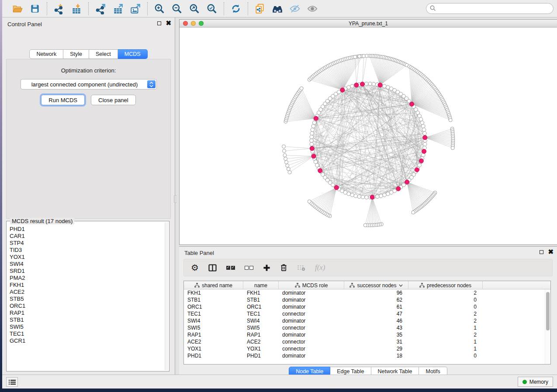  What do you see at coordinates (76, 9) in the screenshot?
I see `import-table-icon` at bounding box center [76, 9].